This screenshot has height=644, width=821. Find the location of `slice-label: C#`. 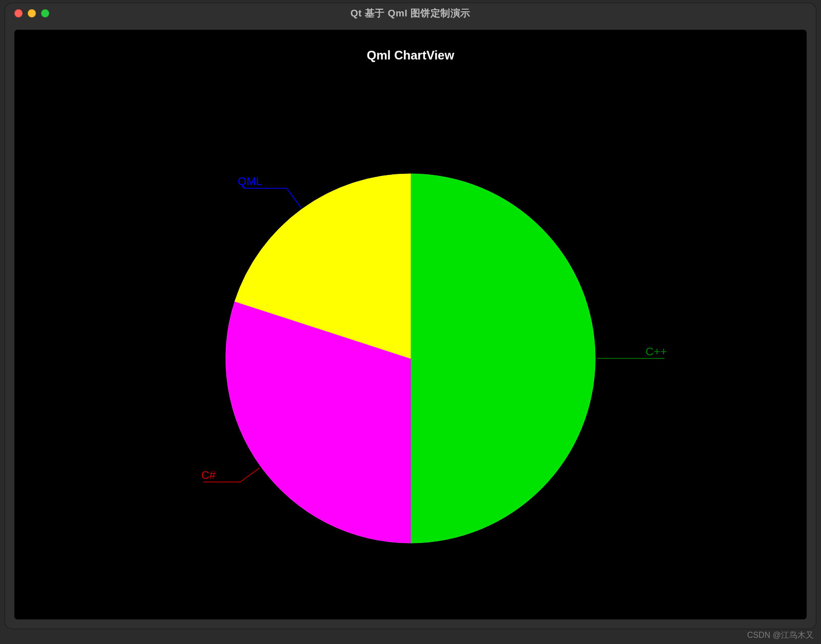

slice-label: C# is located at coordinates (208, 475).